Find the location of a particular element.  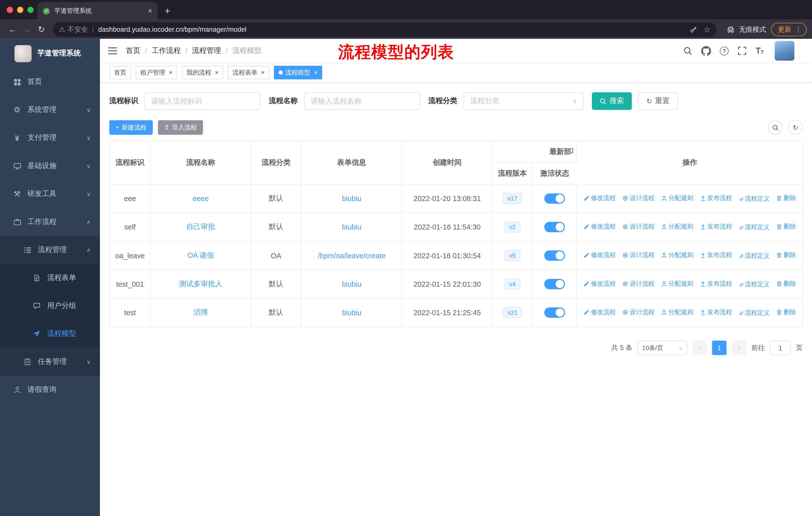

sidebar-item-workflow: 工作流程 ∧ is located at coordinates (50, 222).